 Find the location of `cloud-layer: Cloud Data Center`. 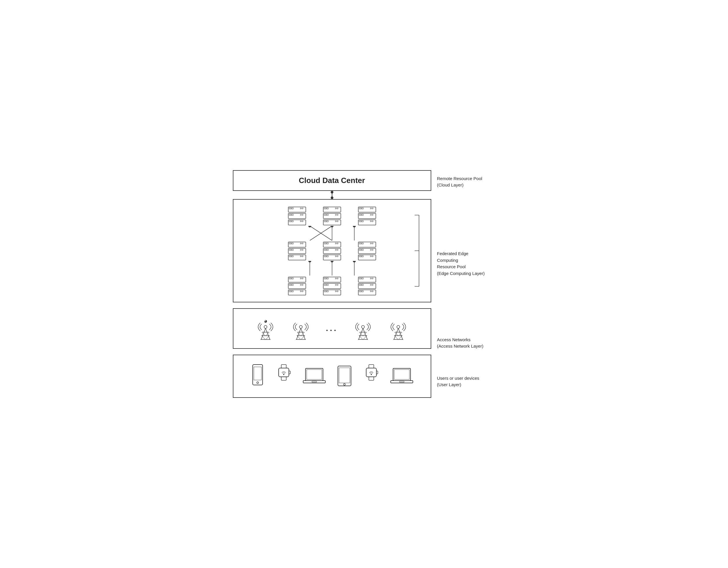

cloud-layer: Cloud Data Center is located at coordinates (332, 180).